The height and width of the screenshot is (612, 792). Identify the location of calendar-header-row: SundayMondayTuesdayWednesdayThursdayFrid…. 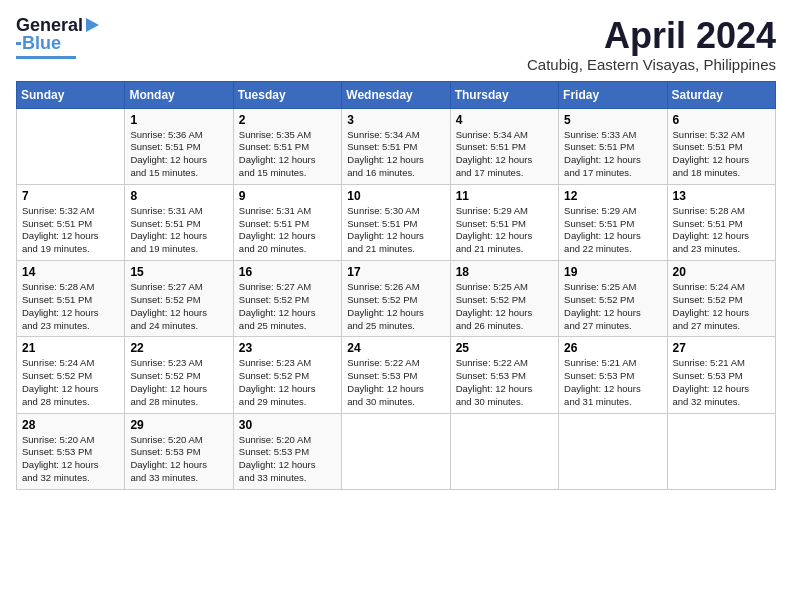
(396, 94).